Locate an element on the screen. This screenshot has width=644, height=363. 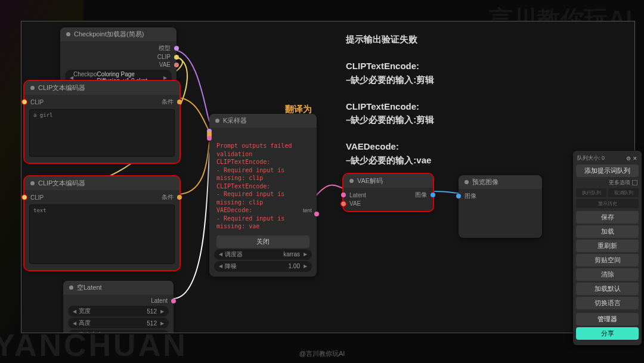
port-in-vae is located at coordinates (343, 204).